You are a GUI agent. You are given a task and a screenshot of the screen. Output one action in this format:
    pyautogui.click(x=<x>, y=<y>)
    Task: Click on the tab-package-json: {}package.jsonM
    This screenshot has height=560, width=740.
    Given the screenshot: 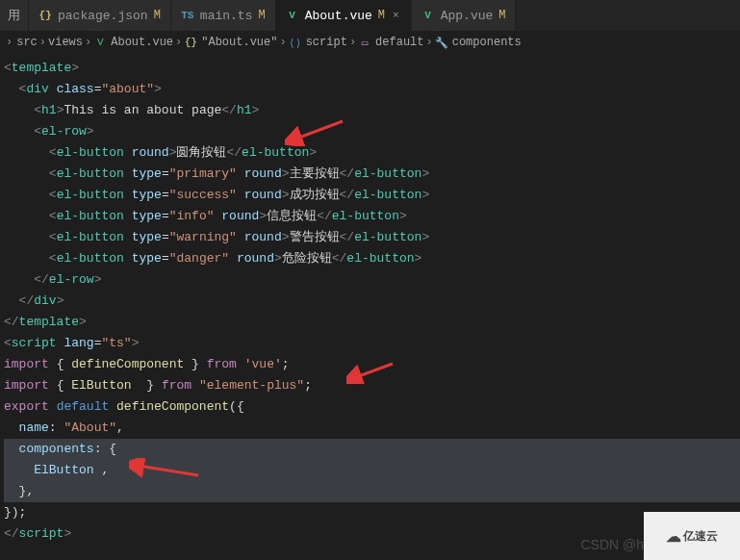 What is the action you would take?
    pyautogui.click(x=100, y=15)
    